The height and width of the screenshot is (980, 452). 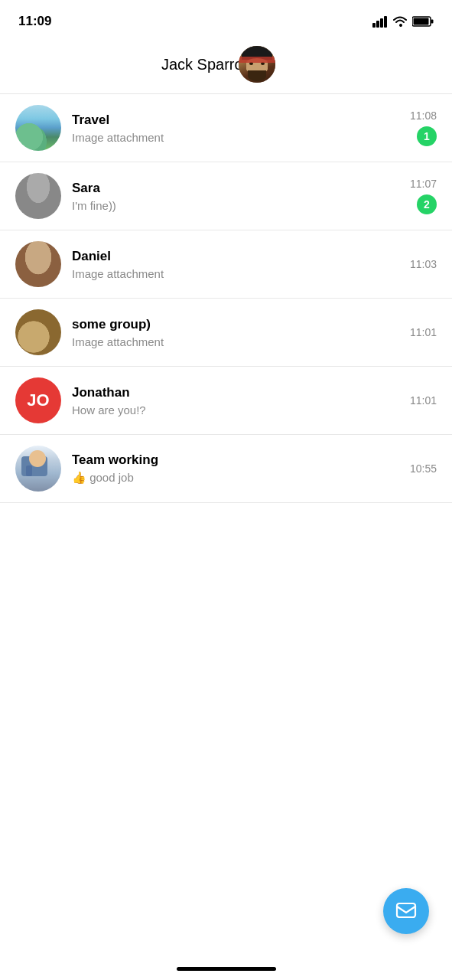 I want to click on chat-preview-somegroup: Image attachment, so click(x=236, y=341).